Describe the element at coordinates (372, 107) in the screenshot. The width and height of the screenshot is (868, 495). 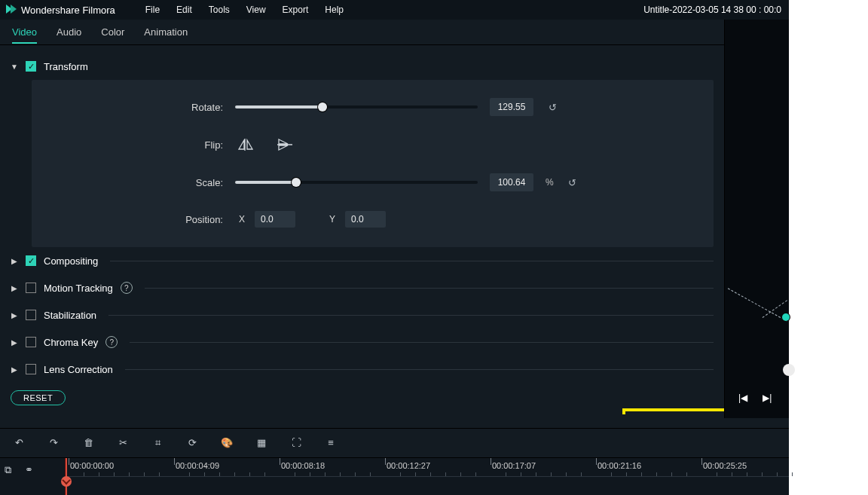
I see `row-rotate: Rotate: 129.55 ↺` at that location.